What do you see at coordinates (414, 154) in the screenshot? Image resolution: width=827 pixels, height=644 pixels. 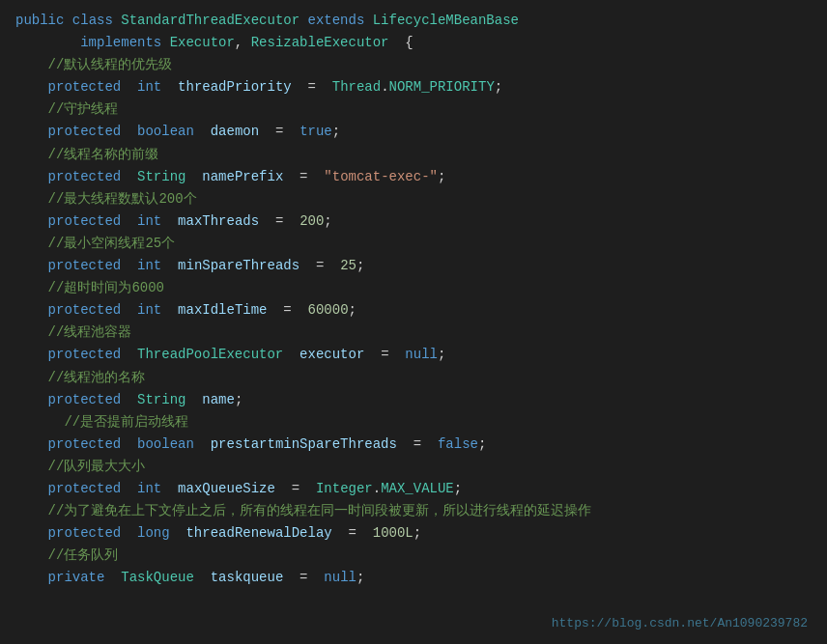 I see `code-line-7: //线程名称的前缀` at bounding box center [414, 154].